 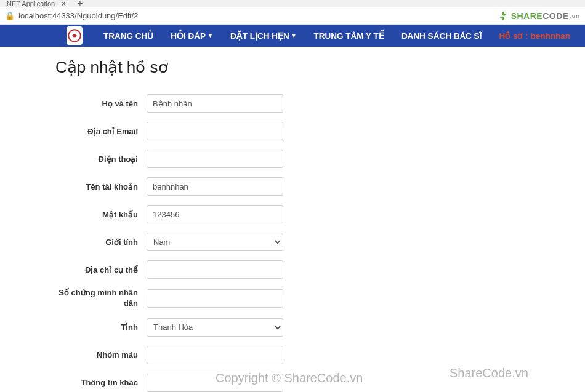 I want to click on page-title: Cập nhật hồ sơ, so click(x=320, y=68).